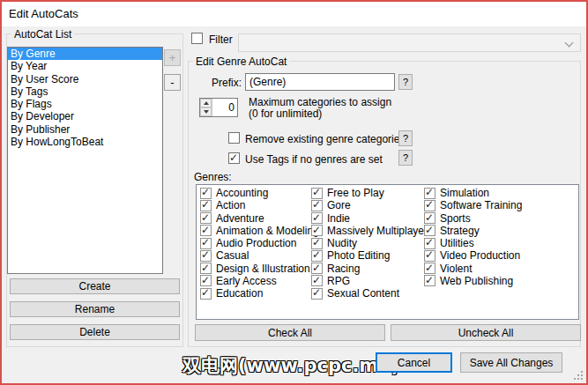  What do you see at coordinates (473, 193) in the screenshot?
I see `genre-checkbox-item: Simulation` at bounding box center [473, 193].